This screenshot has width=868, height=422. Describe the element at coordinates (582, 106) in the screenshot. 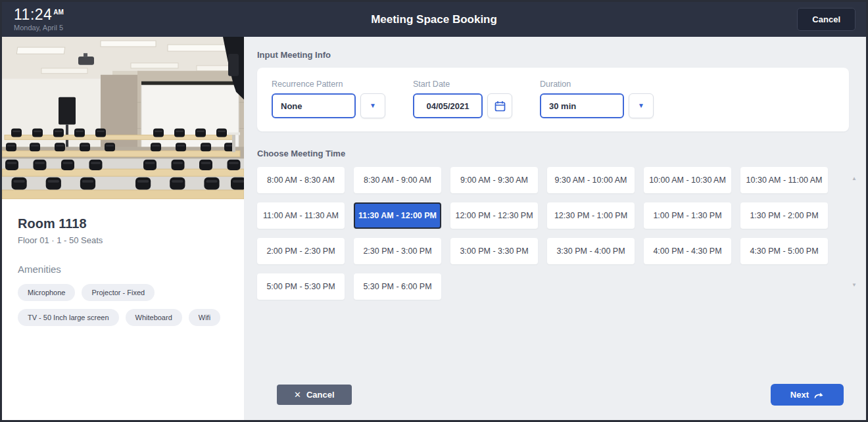

I see `duration-input` at that location.